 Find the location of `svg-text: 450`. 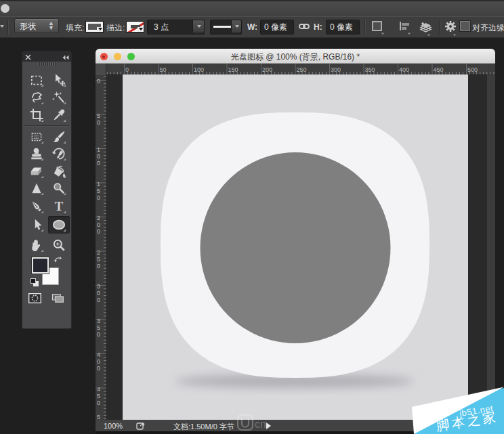

svg-text: 450 is located at coordinates (439, 70).